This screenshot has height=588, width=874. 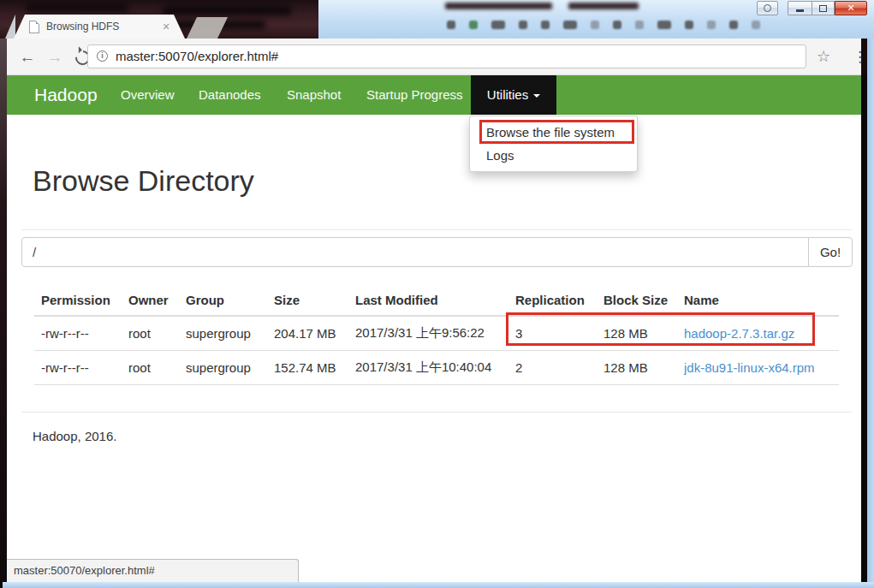 I want to click on desktop-gap, so click(x=865, y=329).